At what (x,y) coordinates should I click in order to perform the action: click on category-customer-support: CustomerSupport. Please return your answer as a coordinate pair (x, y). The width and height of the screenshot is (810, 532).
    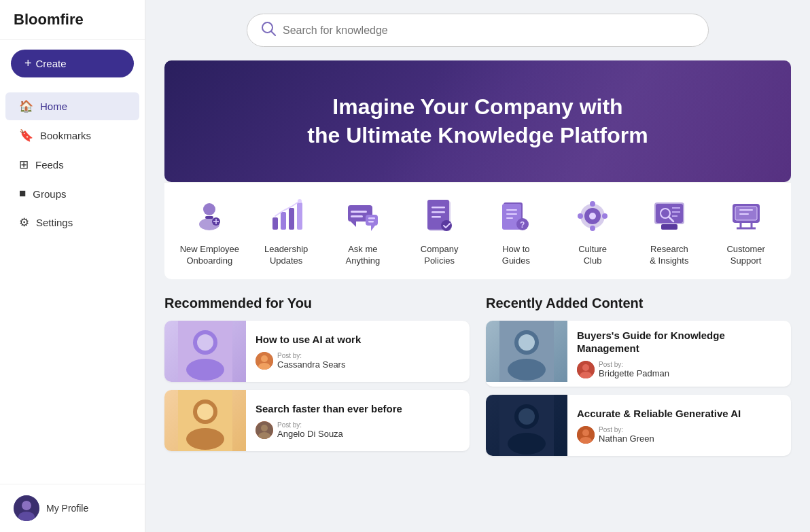
    Looking at the image, I should click on (746, 231).